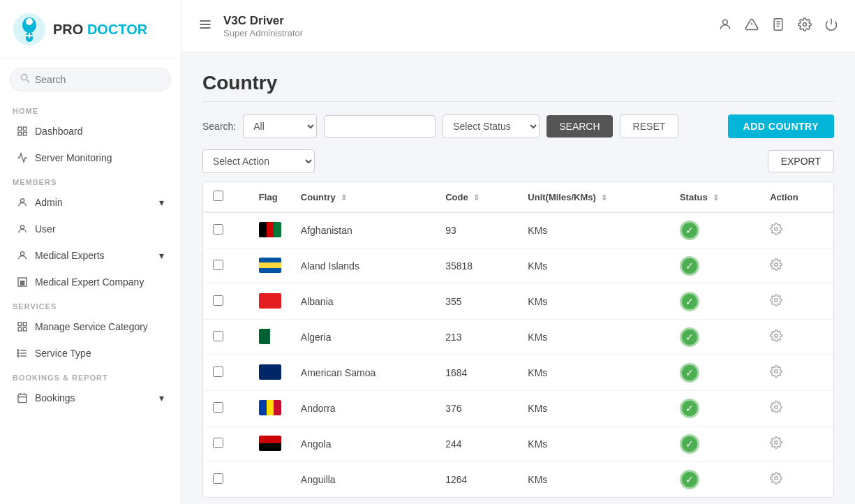  I want to click on sidebar-item-medical-expert-company: Medical Expert Company, so click(91, 282).